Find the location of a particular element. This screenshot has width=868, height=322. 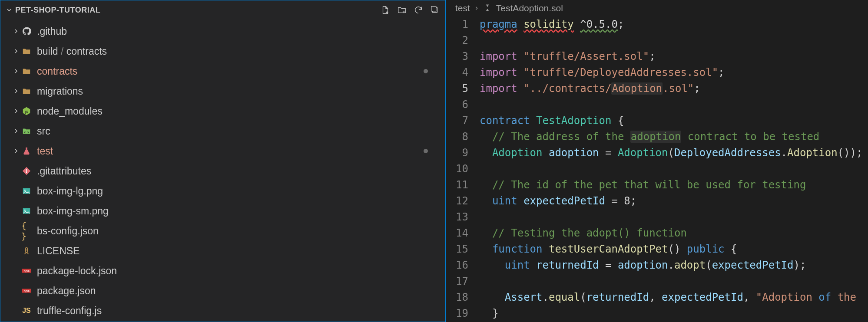

code-line: // The address of the adoption contract … is located at coordinates (674, 137).